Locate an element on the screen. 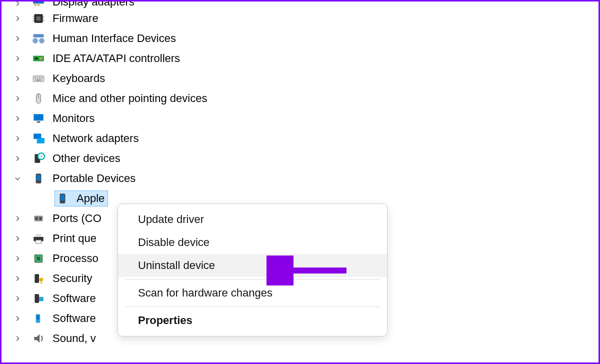 This screenshot has width=600, height=364. tree-label: Network adapters is located at coordinates (96, 138).